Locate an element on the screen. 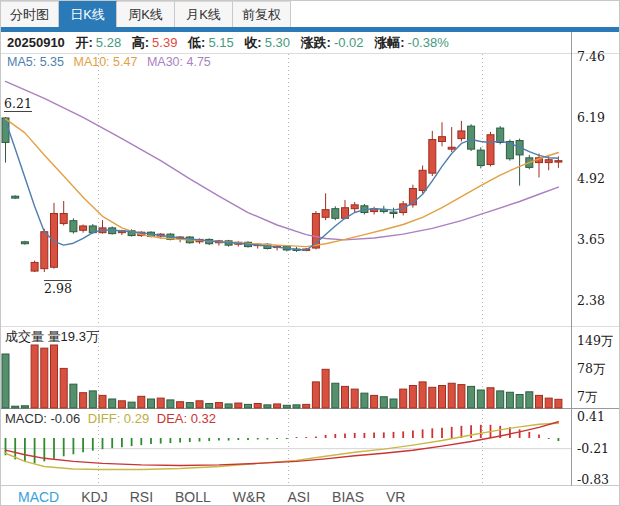 The height and width of the screenshot is (506, 620). indicator-tab-asi: ASI is located at coordinates (300, 497).